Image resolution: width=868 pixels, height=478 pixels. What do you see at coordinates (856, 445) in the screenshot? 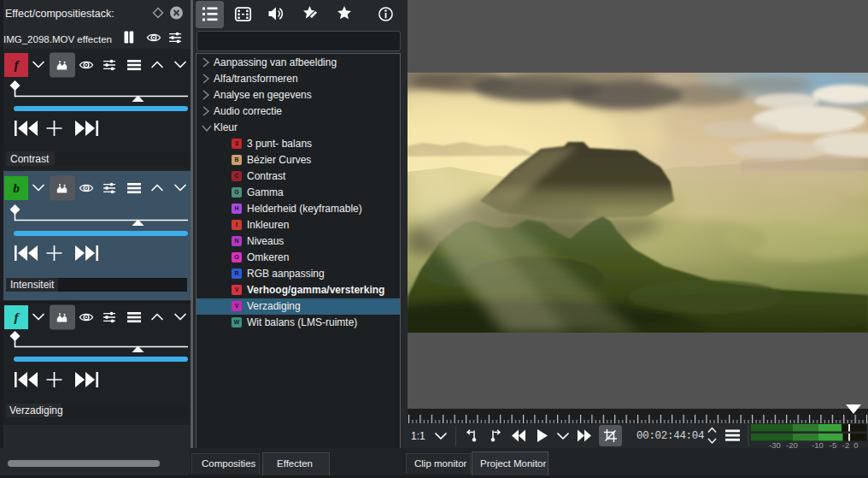
I see `svg-text: 0` at bounding box center [856, 445].